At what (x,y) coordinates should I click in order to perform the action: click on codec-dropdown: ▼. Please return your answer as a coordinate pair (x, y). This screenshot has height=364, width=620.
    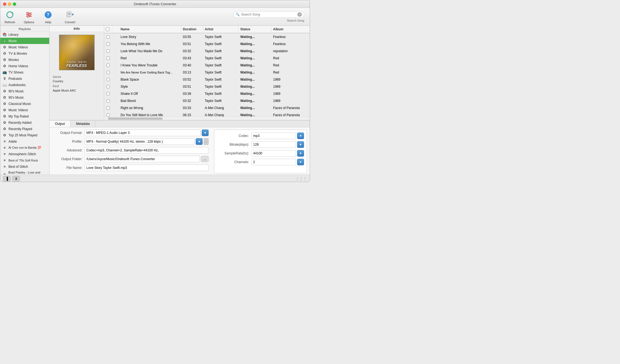
    Looking at the image, I should click on (301, 136).